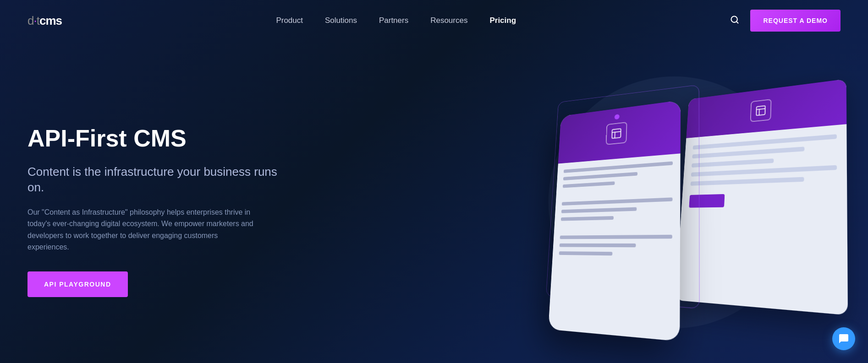 This screenshot has height=363, width=868. I want to click on device-front-dot, so click(617, 117).